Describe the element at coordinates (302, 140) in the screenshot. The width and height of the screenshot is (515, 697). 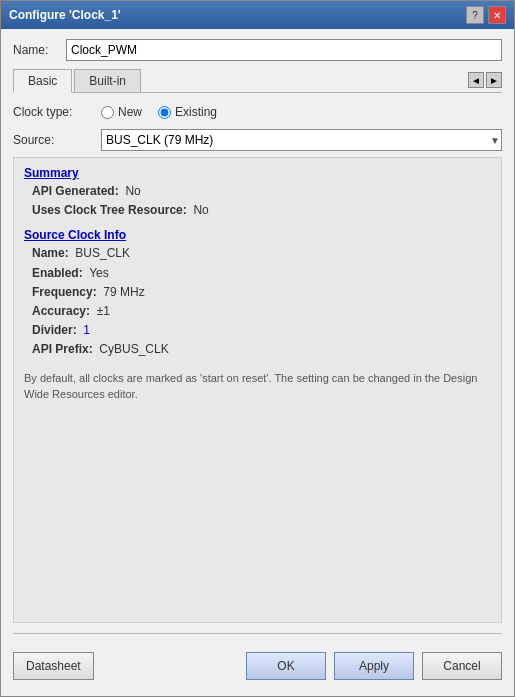
I see `source-select-wrapper: BUS_CLK (79 MHz) ▼` at that location.